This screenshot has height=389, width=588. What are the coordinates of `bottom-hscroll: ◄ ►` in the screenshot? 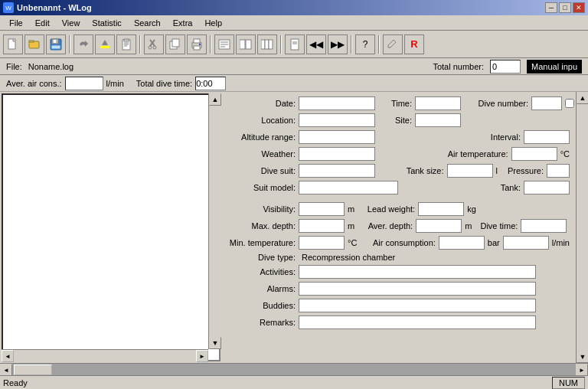 It's located at (294, 369).